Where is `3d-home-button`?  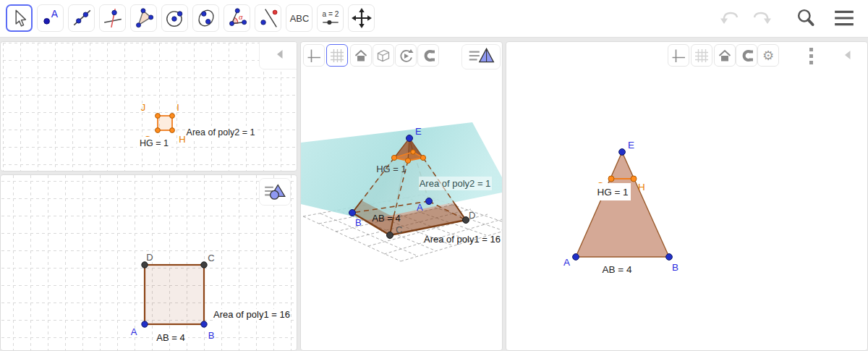 3d-home-button is located at coordinates (361, 55).